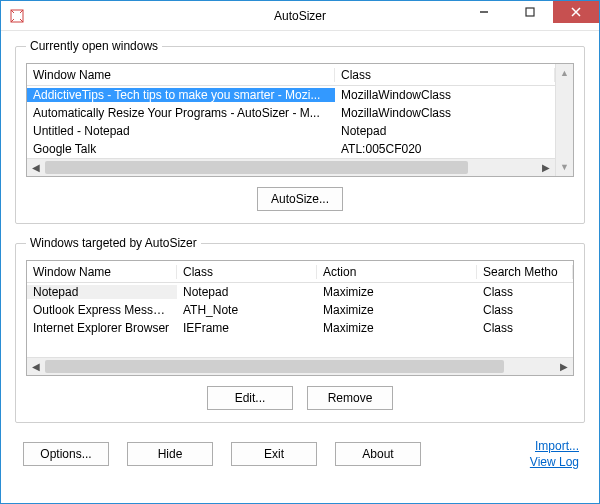 This screenshot has height=504, width=600. Describe the element at coordinates (181, 131) in the screenshot. I see `cell-window-name: Untitled - Notepad` at that location.